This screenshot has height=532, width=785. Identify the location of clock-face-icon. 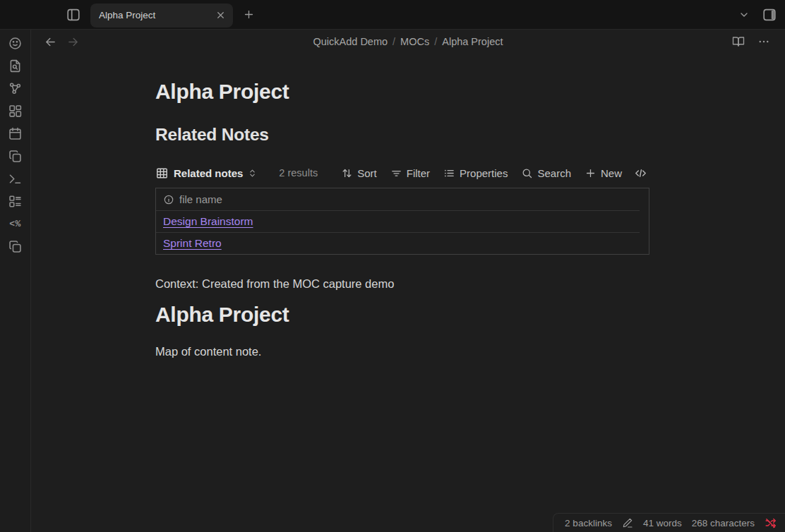
(16, 44).